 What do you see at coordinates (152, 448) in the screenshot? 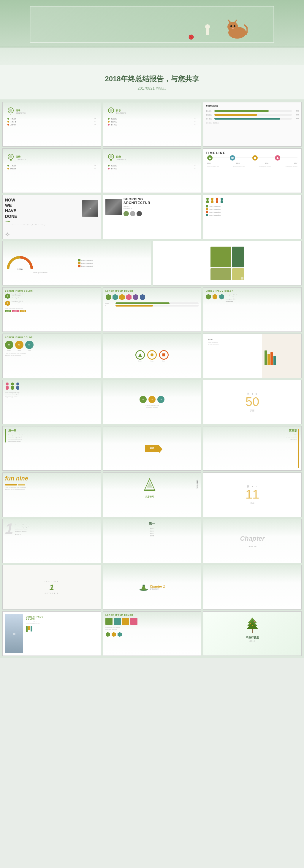
I see `arrow-shape: 前进` at bounding box center [152, 448].